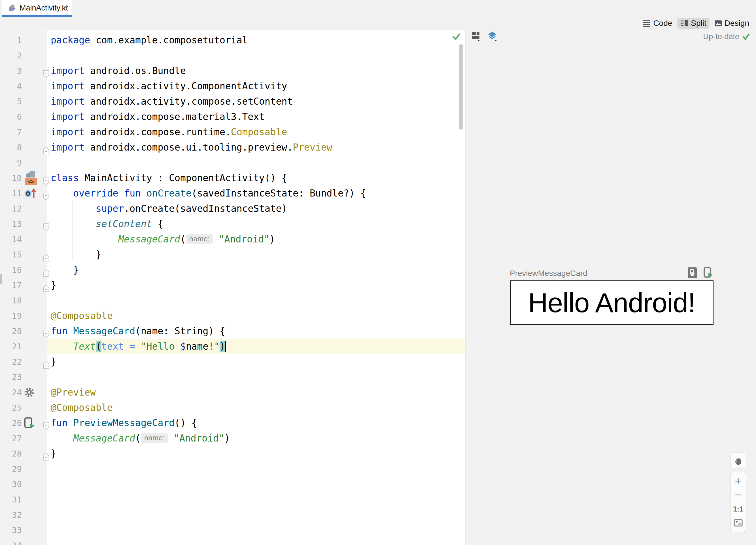  I want to click on code-line: 21 Text(text = "Hello $name!"), so click(233, 347).